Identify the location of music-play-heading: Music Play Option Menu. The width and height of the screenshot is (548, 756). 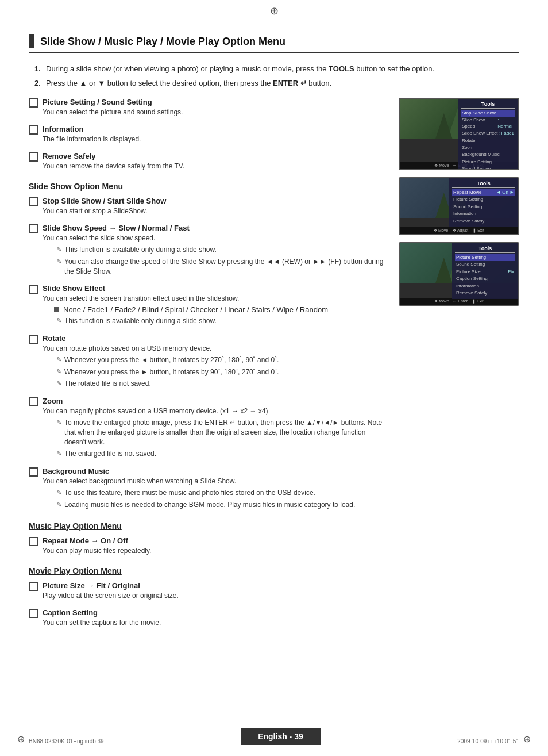
(208, 526).